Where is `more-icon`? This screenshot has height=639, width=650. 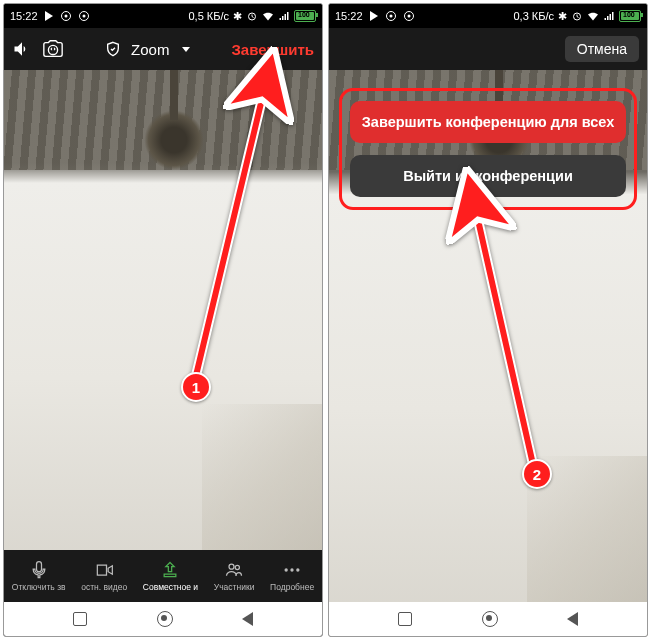
more-icon is located at coordinates (292, 570).